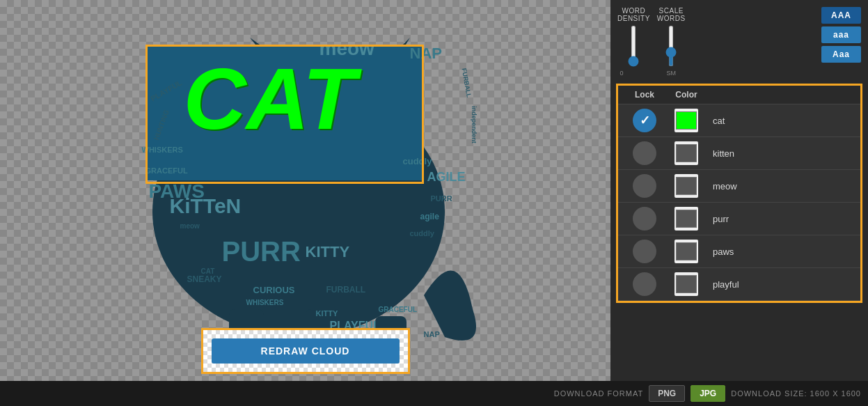 This screenshot has width=868, height=406. What do you see at coordinates (739, 42) in the screenshot?
I see `controls-top: WORD DENSITY 0 SCALE WORDS SM AAA aaa Aa…` at bounding box center [739, 42].